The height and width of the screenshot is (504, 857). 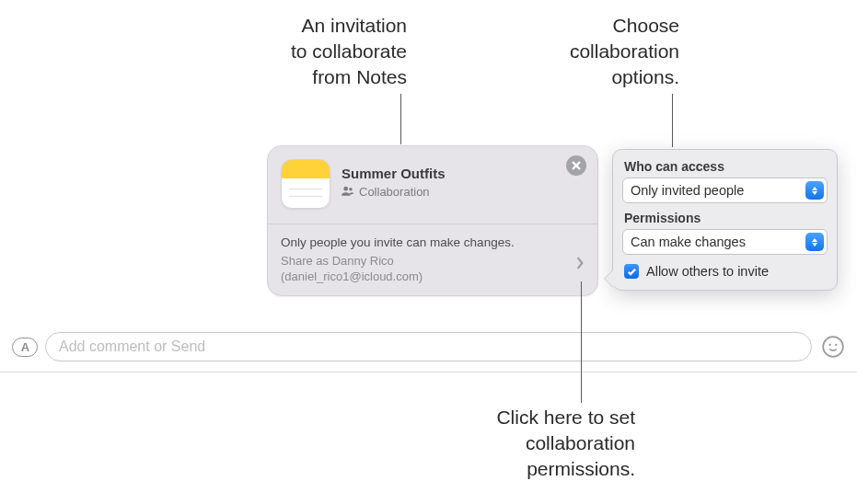 What do you see at coordinates (833, 347) in the screenshot?
I see `emoji-icon` at bounding box center [833, 347].